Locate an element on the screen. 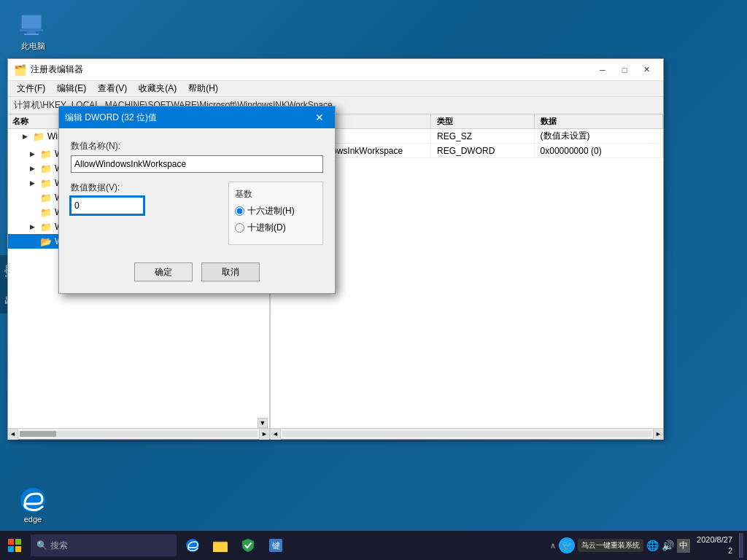 Image resolution: width=747 pixels, height=560 pixels. dialog-base-group: 基数 十六进制(H) 十进制(D) is located at coordinates (276, 213).